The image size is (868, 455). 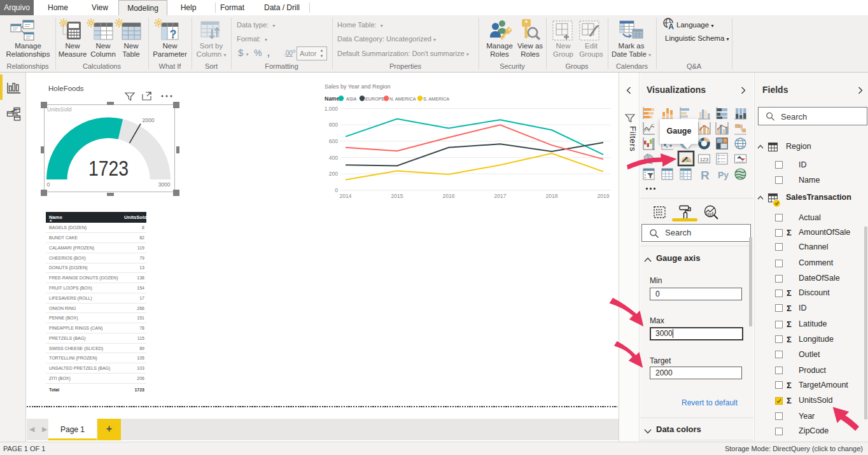 What do you see at coordinates (403, 99) in the screenshot?
I see `svg-text: N. AMERICA` at bounding box center [403, 99].